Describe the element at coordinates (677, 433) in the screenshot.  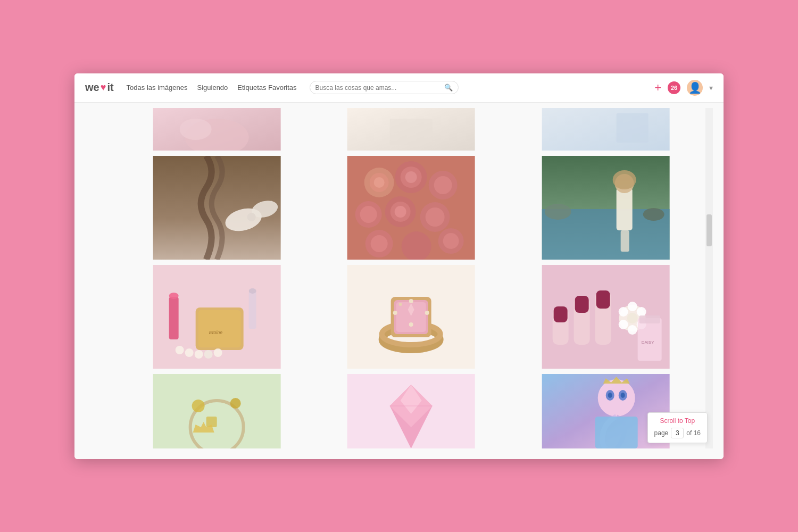
I see `current-page: 3` at that location.